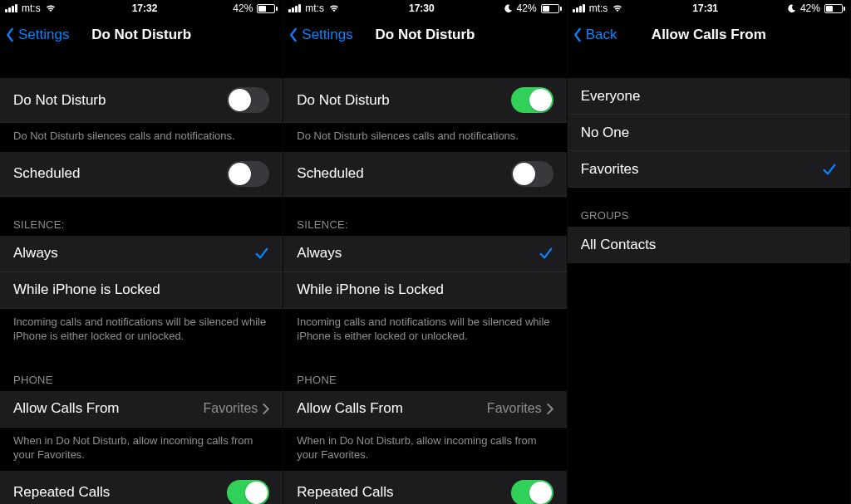 Image resolution: width=851 pixels, height=504 pixels. What do you see at coordinates (595, 35) in the screenshot?
I see `back-button: Back` at bounding box center [595, 35].